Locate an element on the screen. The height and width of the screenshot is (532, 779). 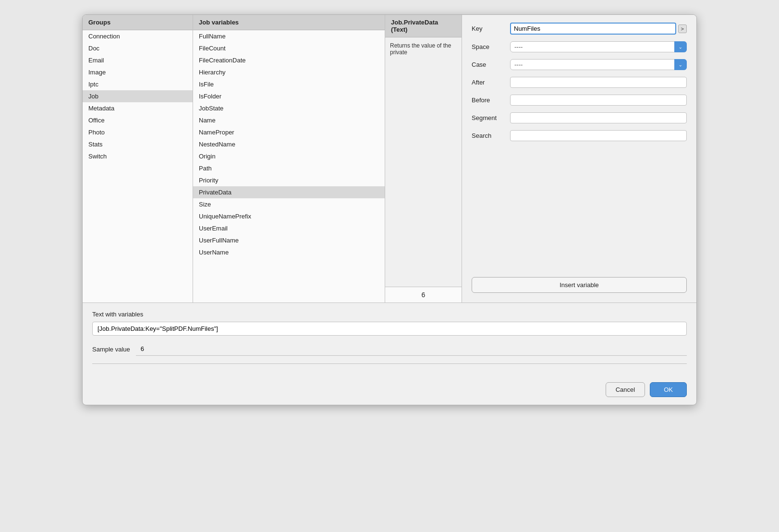
space-select: ---- Yes No is located at coordinates (598, 47).